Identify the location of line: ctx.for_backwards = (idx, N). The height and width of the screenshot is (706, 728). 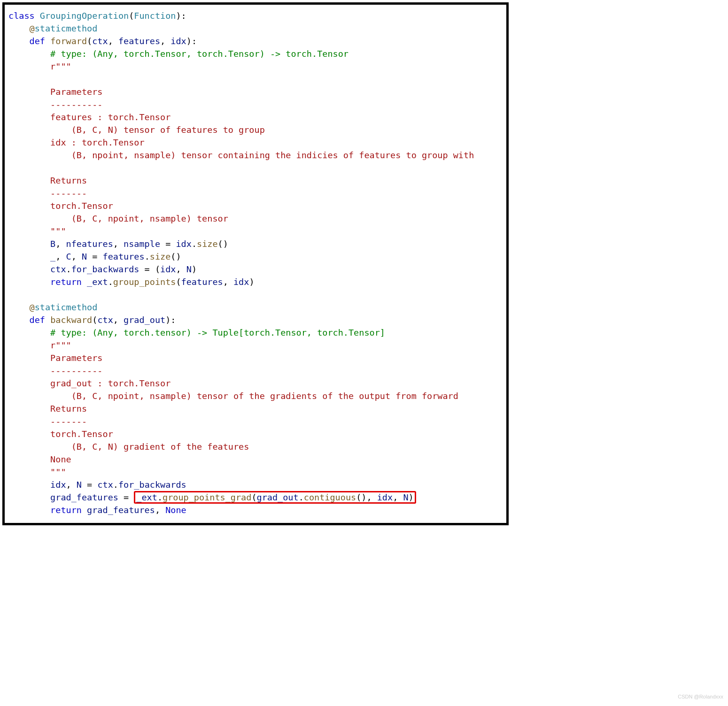
(102, 269).